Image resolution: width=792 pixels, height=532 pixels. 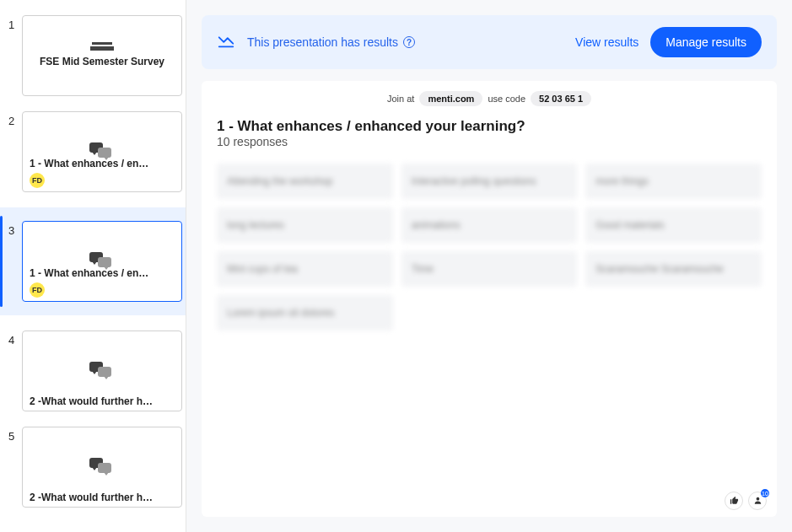 What do you see at coordinates (706, 42) in the screenshot?
I see `manage-results-button: Manage results` at bounding box center [706, 42].